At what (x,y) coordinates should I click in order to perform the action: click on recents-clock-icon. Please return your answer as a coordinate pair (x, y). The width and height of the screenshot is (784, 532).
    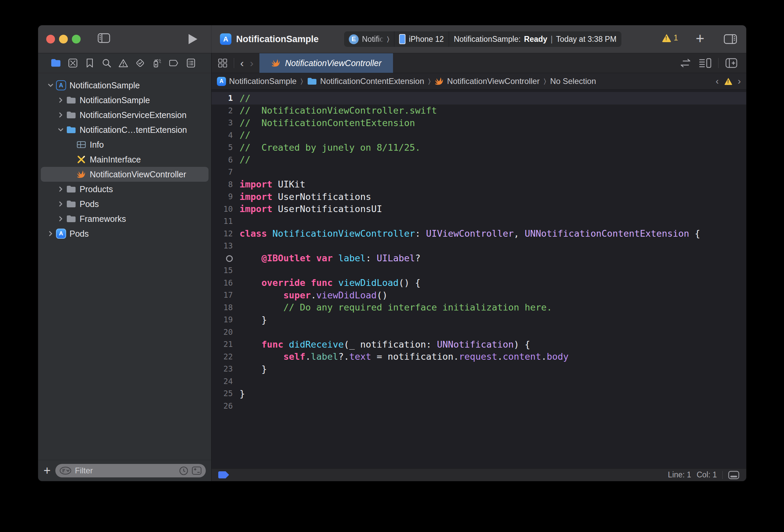
    Looking at the image, I should click on (184, 471).